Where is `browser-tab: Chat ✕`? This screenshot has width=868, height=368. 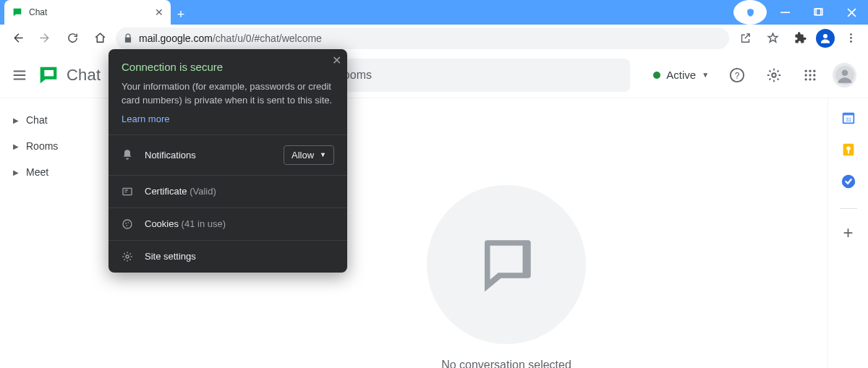
browser-tab: Chat ✕ is located at coordinates (88, 12).